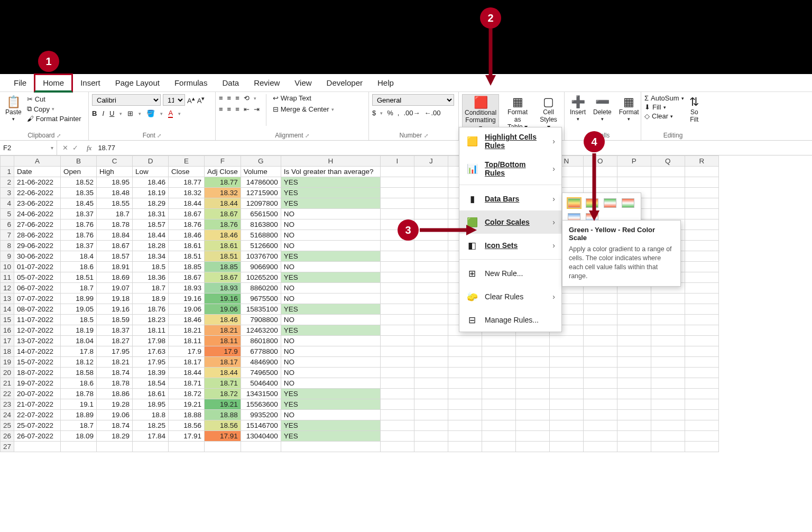 Image resolution: width=812 pixels, height=532 pixels. I want to click on cf-menu-managerules: ⊟Manage Rules..., so click(511, 320).